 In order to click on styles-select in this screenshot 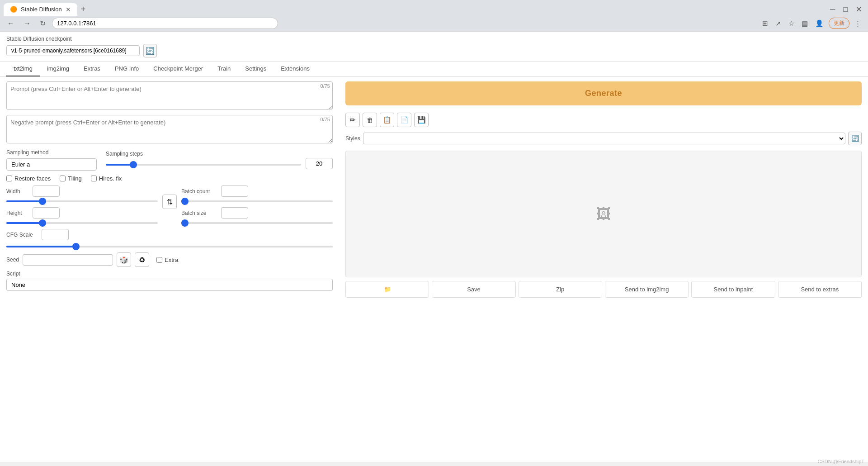, I will do `click(604, 138)`.